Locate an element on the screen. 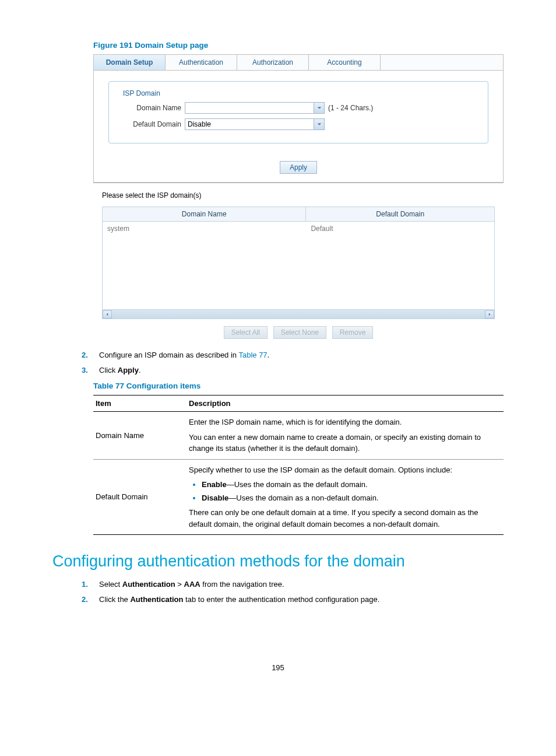  domain-setup-panel: Domain Setup Authentication Authorizatio… is located at coordinates (298, 118).